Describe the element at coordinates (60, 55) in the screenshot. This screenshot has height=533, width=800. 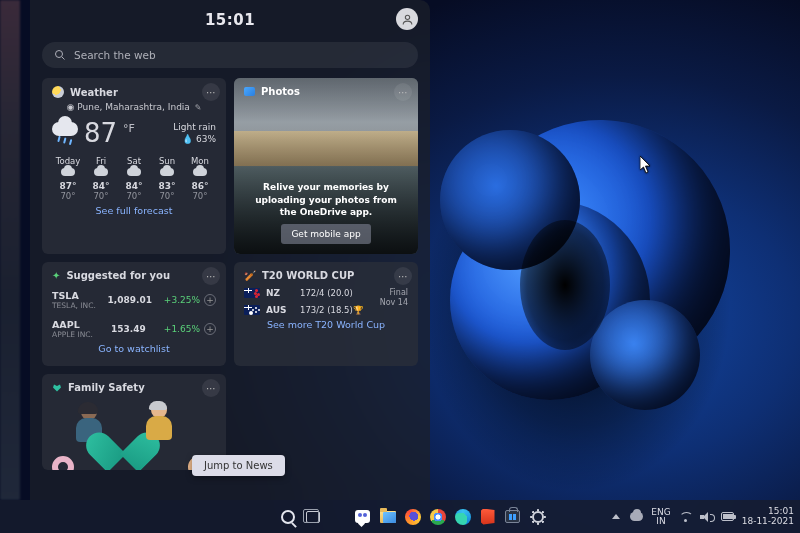
I see `search-icon` at that location.